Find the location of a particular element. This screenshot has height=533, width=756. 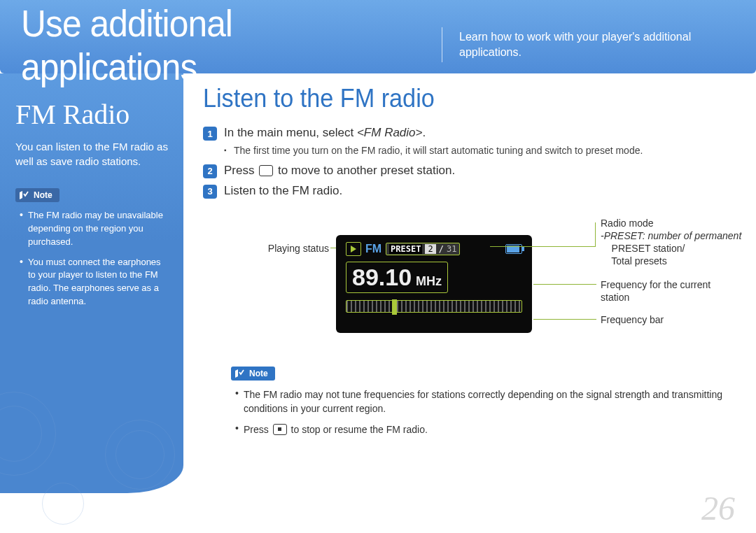

step-text: In the main menu, select is located at coordinates (290, 133).